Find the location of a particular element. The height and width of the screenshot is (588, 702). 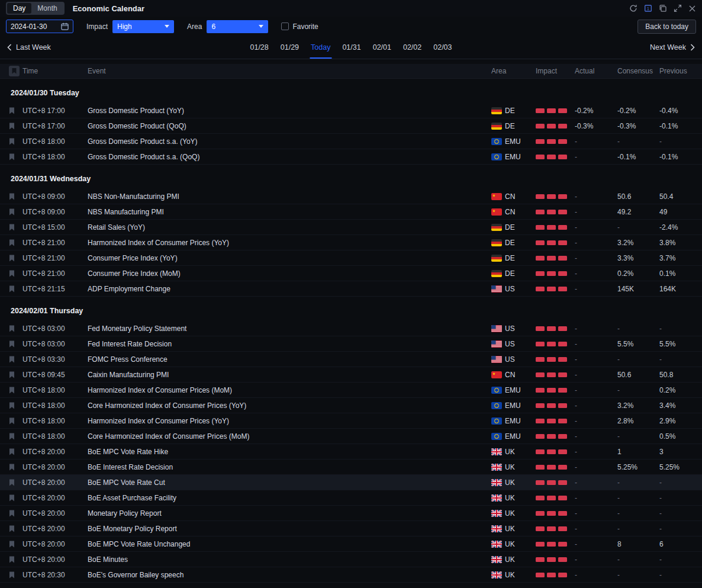

actual-value: -0.3% is located at coordinates (596, 126).